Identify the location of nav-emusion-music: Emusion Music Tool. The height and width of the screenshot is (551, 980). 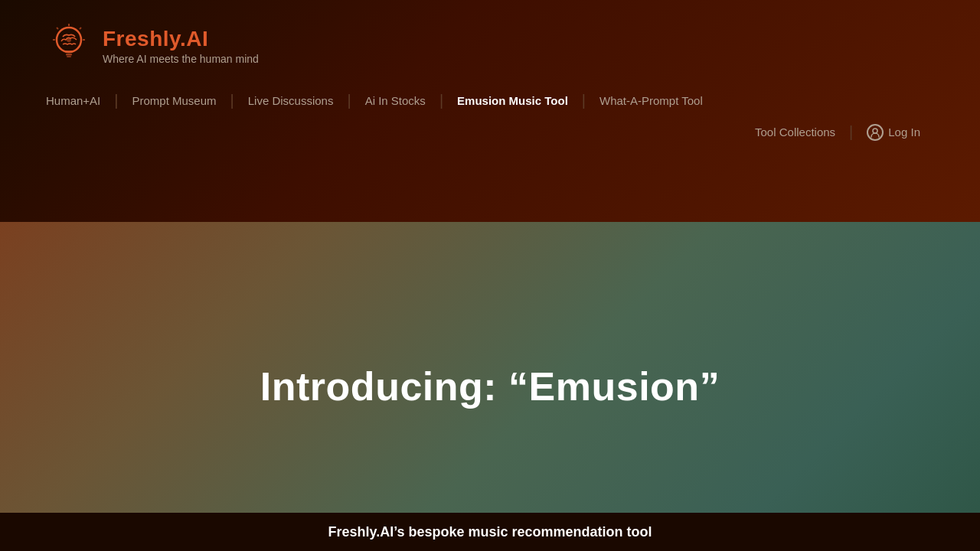
(513, 101).